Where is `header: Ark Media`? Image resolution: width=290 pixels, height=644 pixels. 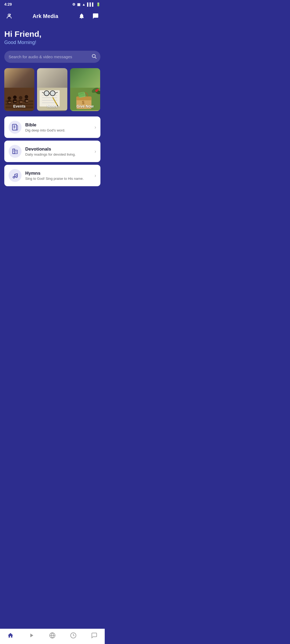 header: Ark Media is located at coordinates (52, 17).